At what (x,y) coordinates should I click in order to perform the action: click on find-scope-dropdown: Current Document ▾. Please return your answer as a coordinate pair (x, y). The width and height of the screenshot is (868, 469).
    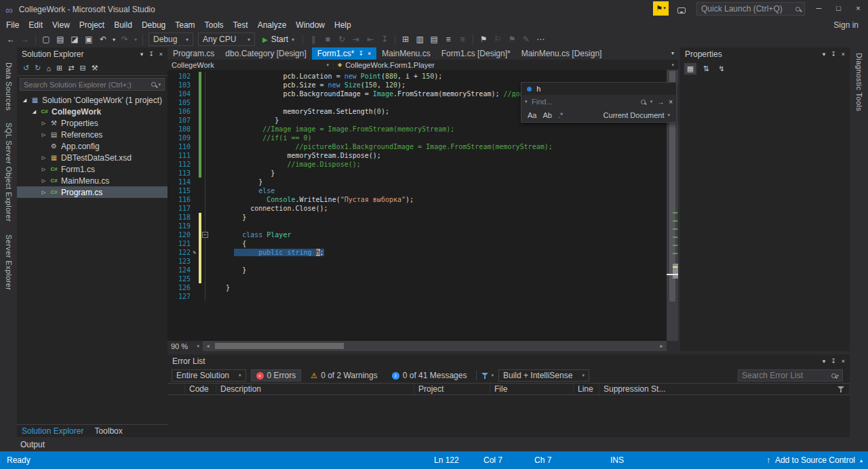
    Looking at the image, I should click on (637, 115).